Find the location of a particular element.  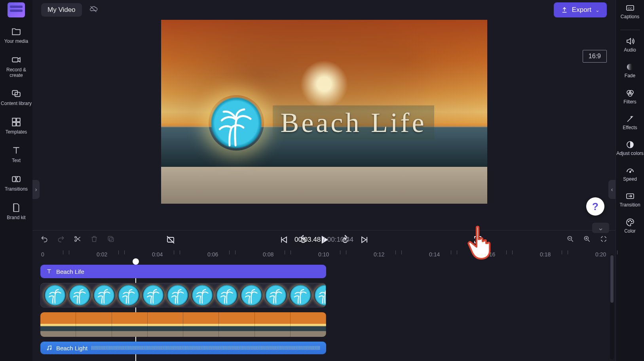

panel-effects: Effects is located at coordinates (630, 122).